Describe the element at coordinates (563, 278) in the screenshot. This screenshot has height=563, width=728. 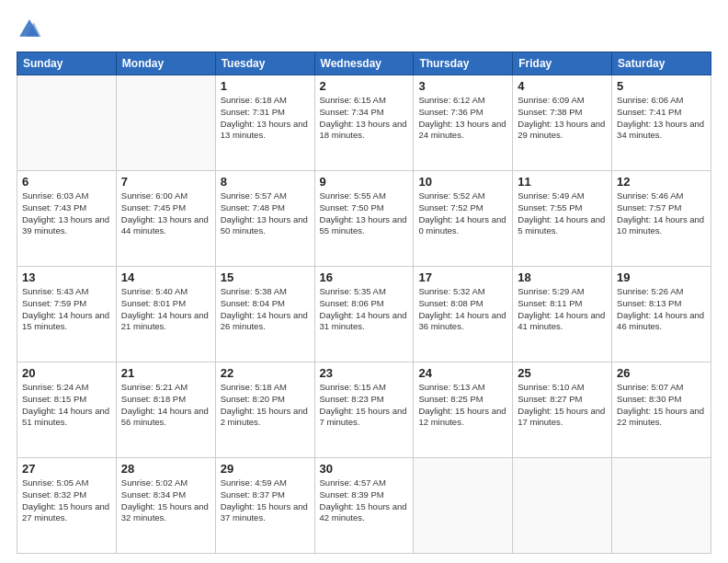
I see `day-number: 18` at that location.